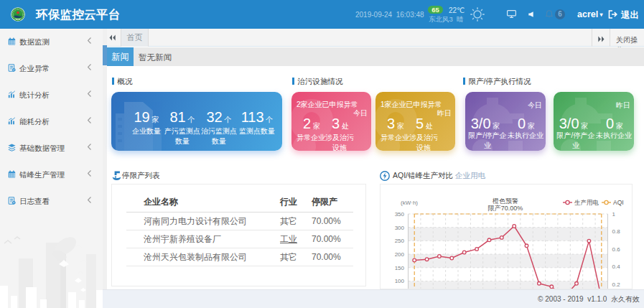 The width and height of the screenshot is (644, 308). What do you see at coordinates (615, 214) in the screenshot?
I see `svg-text: 1` at bounding box center [615, 214].